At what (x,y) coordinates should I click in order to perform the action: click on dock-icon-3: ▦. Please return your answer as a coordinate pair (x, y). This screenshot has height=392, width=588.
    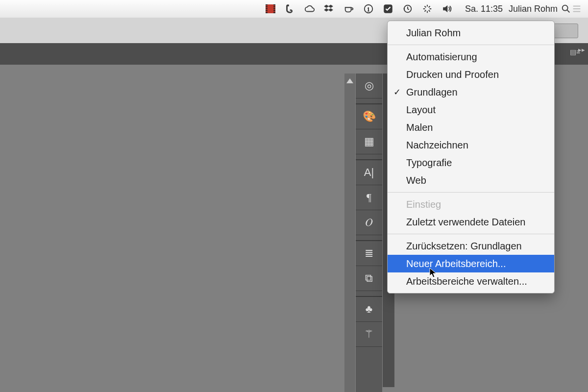
    Looking at the image, I should click on (369, 142).